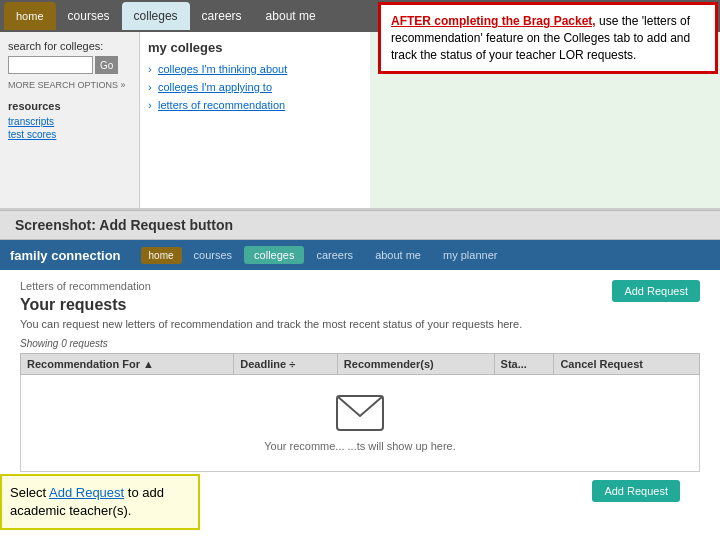  I want to click on overlay-title: AFTER completing the Brag Packet,, so click(494, 21).